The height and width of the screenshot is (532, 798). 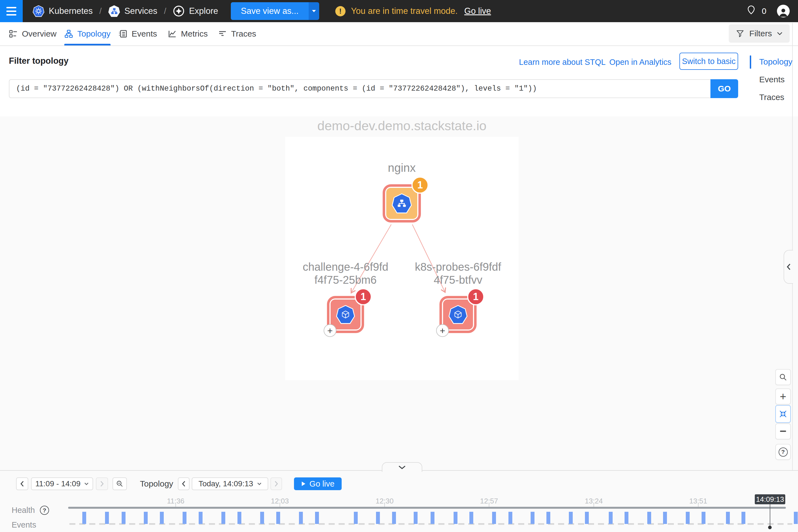 I want to click on canvas-search-button, so click(x=783, y=377).